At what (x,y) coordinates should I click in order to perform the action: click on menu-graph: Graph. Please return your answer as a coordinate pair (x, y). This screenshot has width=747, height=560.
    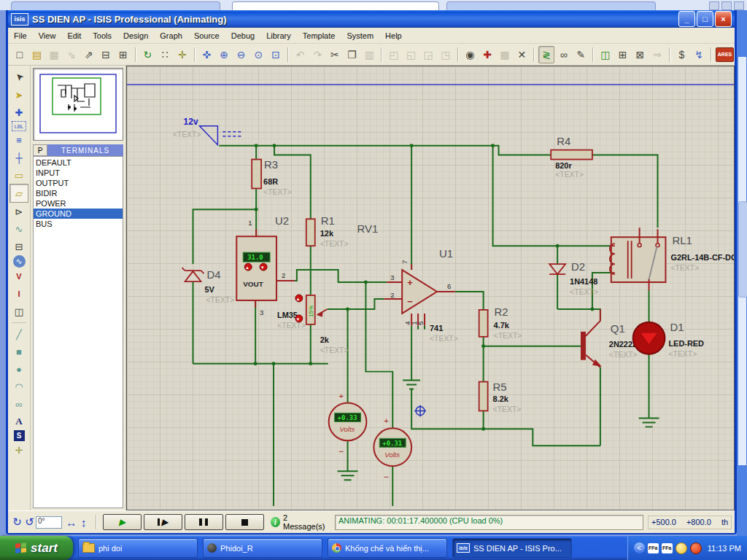
    Looking at the image, I should click on (171, 36).